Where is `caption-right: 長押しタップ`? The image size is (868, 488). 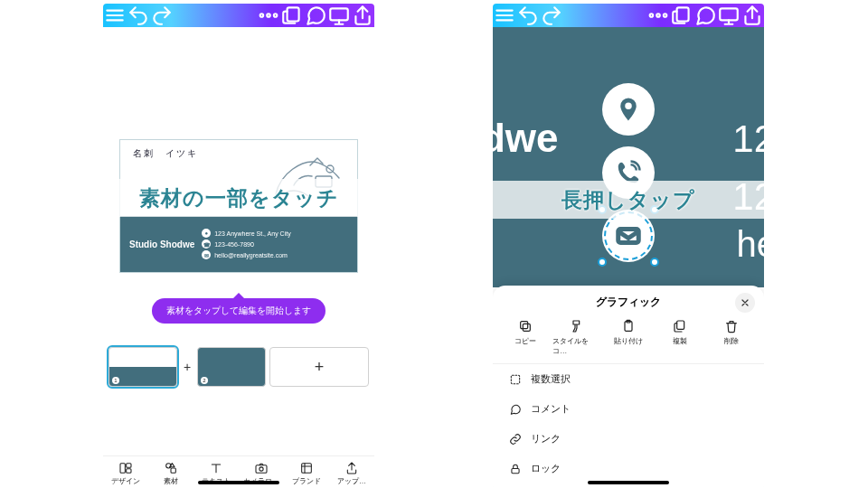 caption-right: 長押しタップ is located at coordinates (628, 201).